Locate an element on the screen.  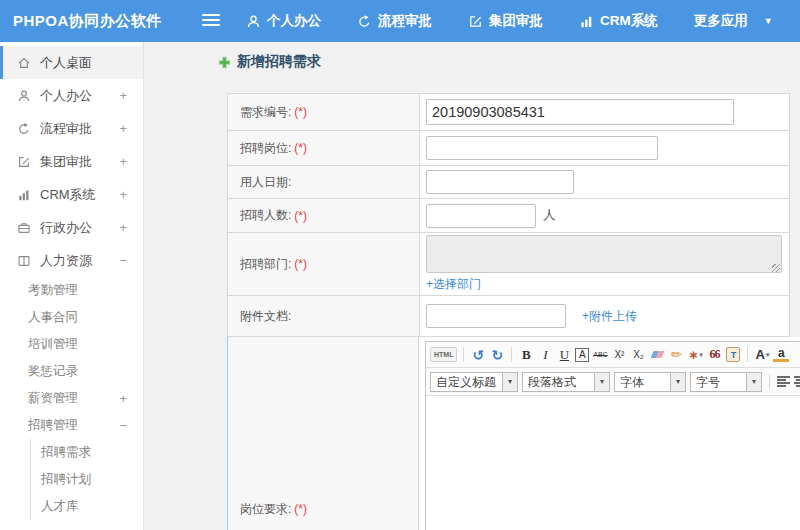
label-text: 岗位要求: is located at coordinates (266, 510).